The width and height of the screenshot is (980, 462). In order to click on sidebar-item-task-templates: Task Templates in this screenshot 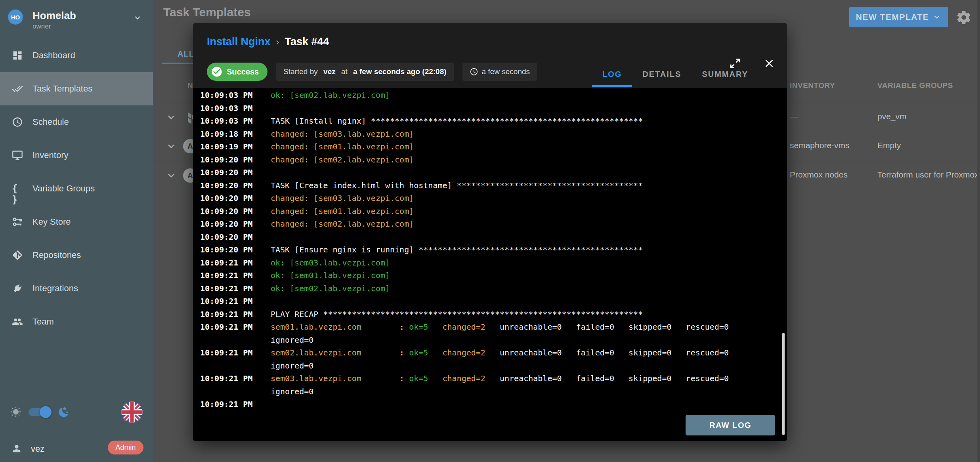, I will do `click(76, 89)`.